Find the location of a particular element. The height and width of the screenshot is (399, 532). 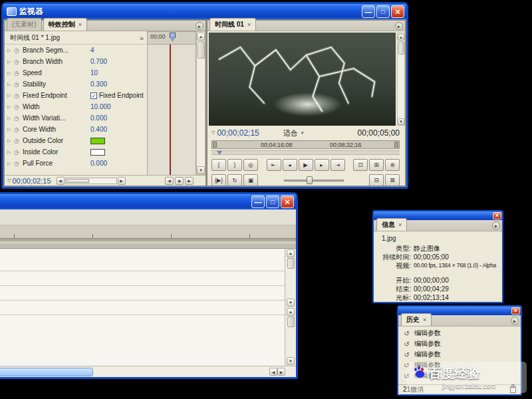

tab-effect-controls: 特效控制 × is located at coordinates (65, 24).